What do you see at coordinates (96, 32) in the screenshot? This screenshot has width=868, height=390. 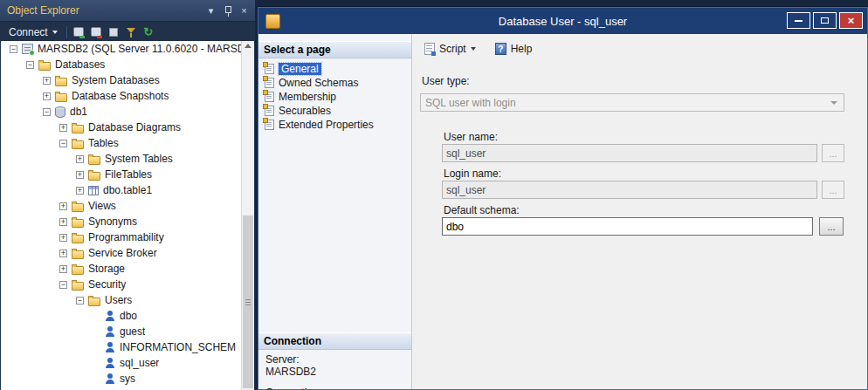 I see `disconnect-icon` at bounding box center [96, 32].